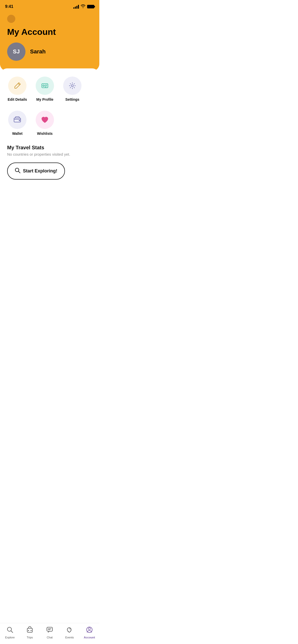  Describe the element at coordinates (84, 7) in the screenshot. I see `status-icons` at that location.